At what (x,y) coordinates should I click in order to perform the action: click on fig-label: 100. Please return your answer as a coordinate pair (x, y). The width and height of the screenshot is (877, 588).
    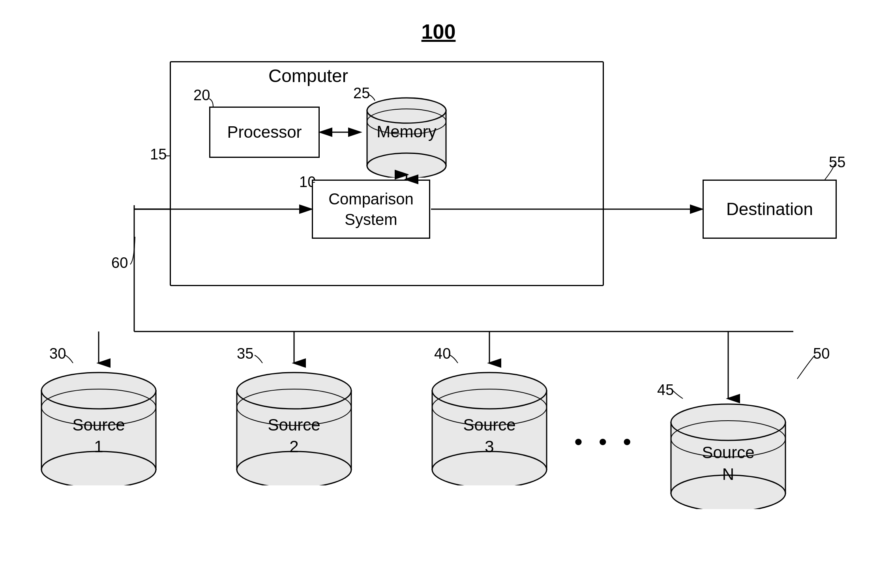
    Looking at the image, I should click on (439, 32).